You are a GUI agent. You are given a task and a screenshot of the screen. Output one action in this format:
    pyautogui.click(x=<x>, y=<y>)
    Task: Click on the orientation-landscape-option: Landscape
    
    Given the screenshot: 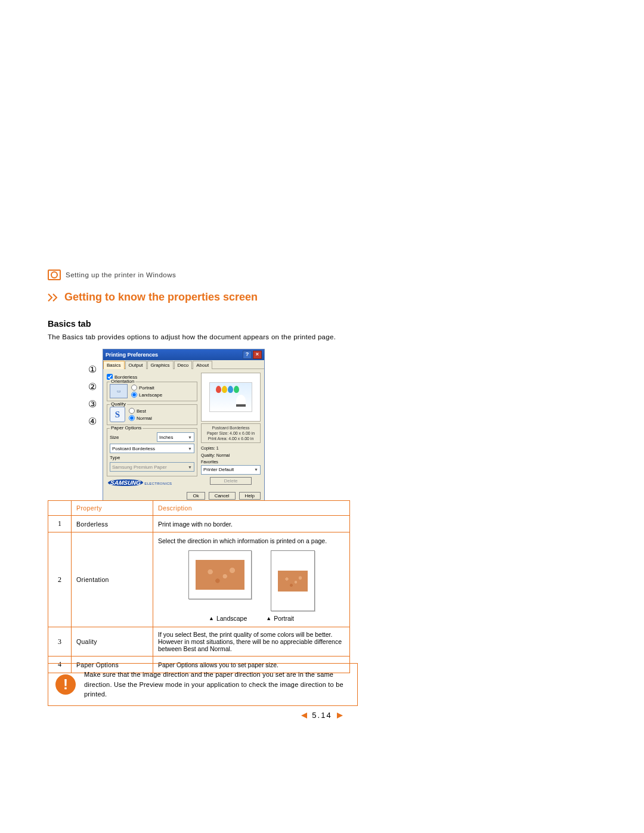 What is the action you would take?
    pyautogui.click(x=147, y=395)
    